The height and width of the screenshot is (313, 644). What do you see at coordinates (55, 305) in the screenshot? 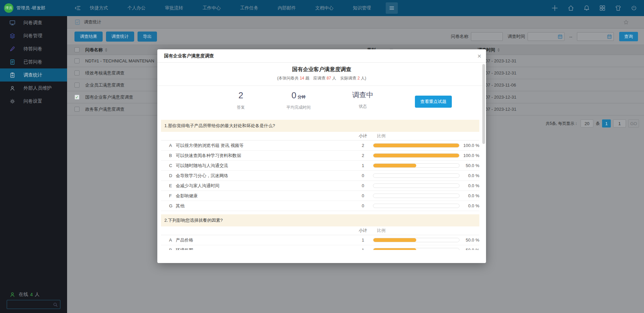
I see `search-icon` at bounding box center [55, 305].